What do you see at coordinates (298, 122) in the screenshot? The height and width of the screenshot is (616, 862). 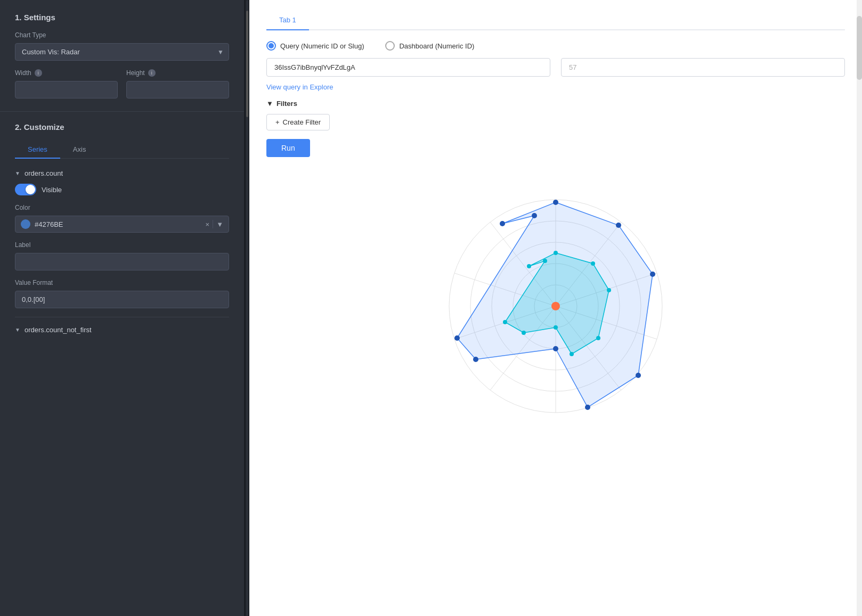 I see `create-filter-button: + Create Filter` at bounding box center [298, 122].